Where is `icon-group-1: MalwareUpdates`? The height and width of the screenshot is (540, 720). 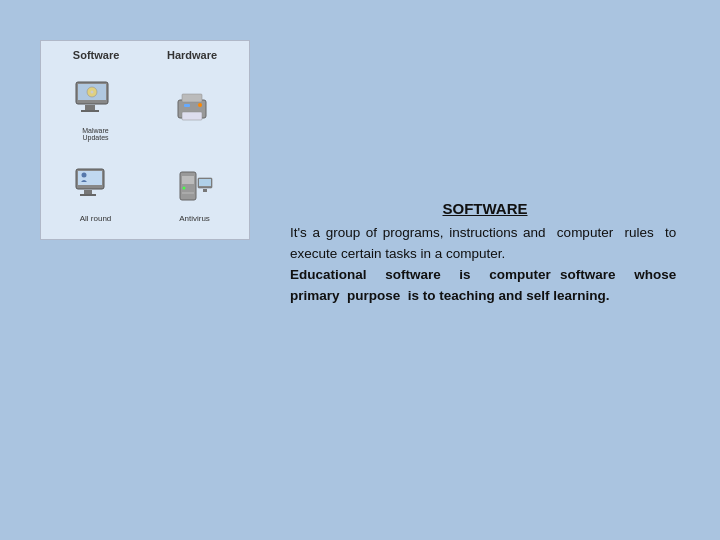
icon-group-1: MalwareUpdates is located at coordinates (96, 109).